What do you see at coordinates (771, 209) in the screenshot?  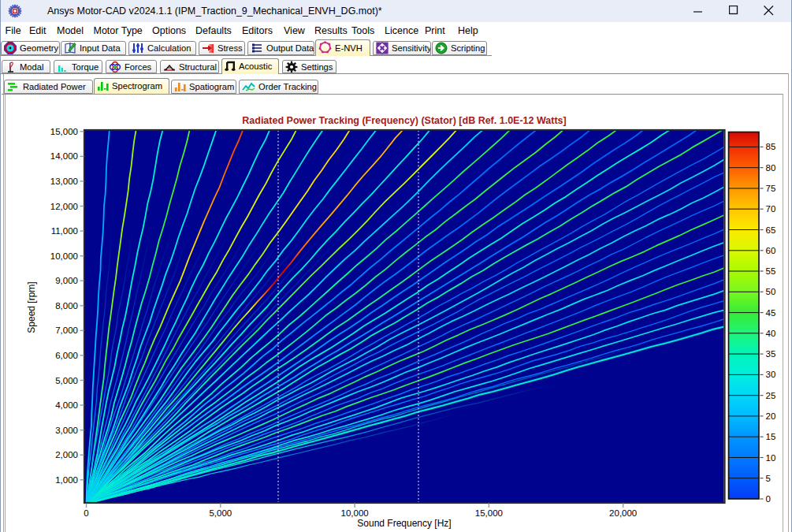 I see `svg-text: 70` at bounding box center [771, 209].